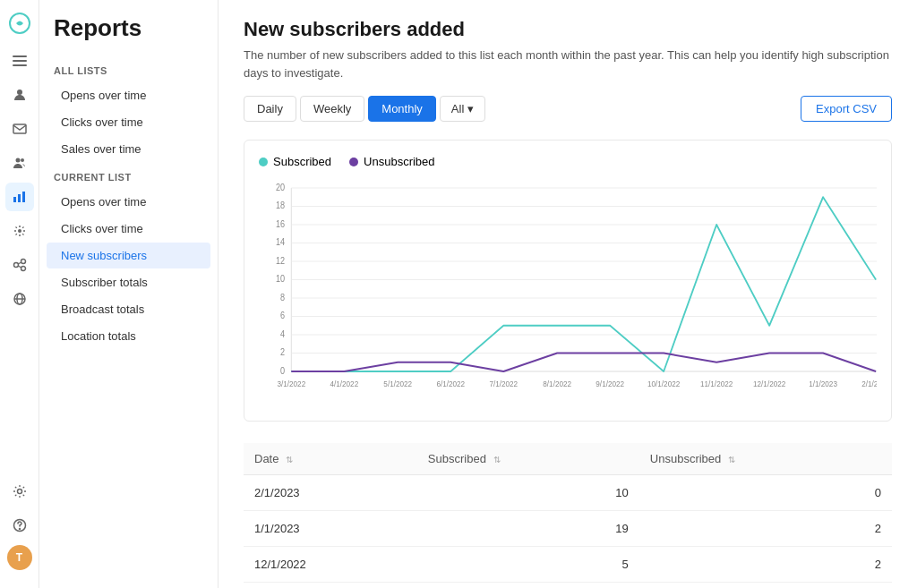 The width and height of the screenshot is (917, 588). I want to click on nav-icon-help, so click(20, 525).